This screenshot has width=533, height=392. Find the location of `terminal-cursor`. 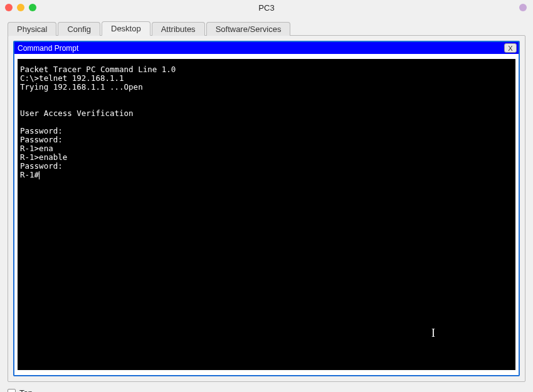

terminal-cursor is located at coordinates (39, 176).